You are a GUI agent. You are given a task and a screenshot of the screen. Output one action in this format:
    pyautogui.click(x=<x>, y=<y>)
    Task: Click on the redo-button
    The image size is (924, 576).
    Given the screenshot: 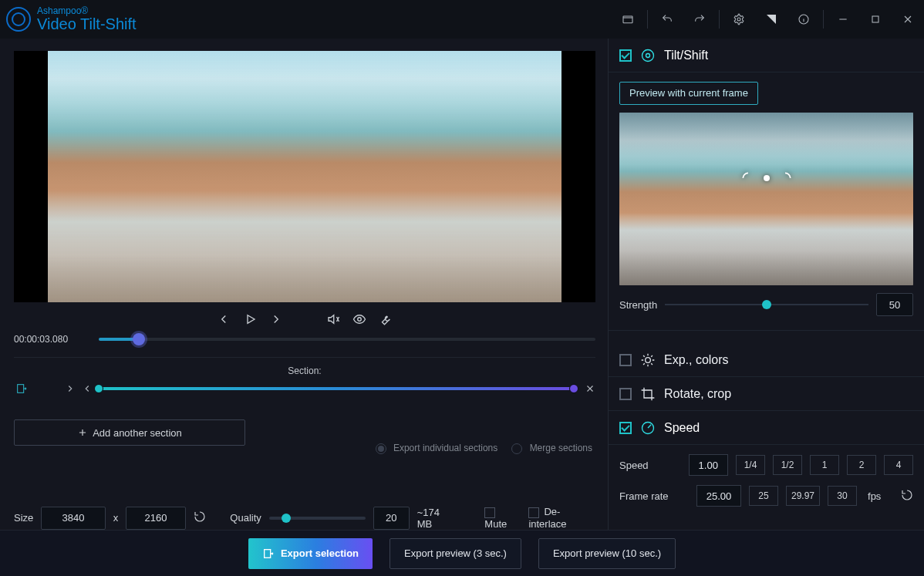 What is the action you would take?
    pyautogui.click(x=700, y=19)
    